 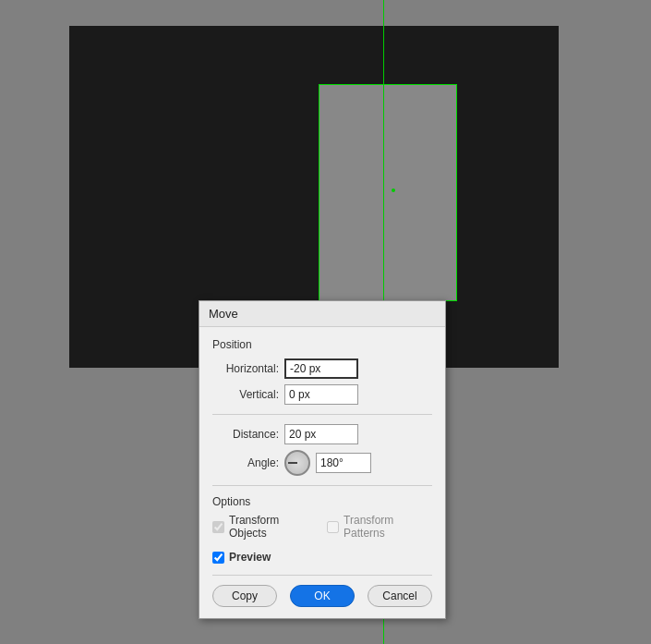 I want to click on distance-label: Distance:, so click(x=246, y=434).